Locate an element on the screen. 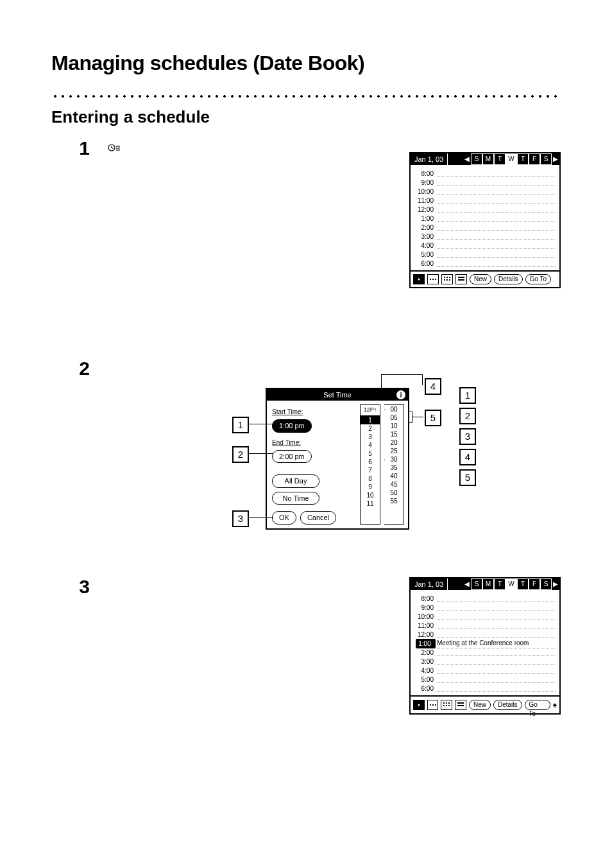 The height and width of the screenshot is (868, 612). info-icon: i is located at coordinates (401, 395).